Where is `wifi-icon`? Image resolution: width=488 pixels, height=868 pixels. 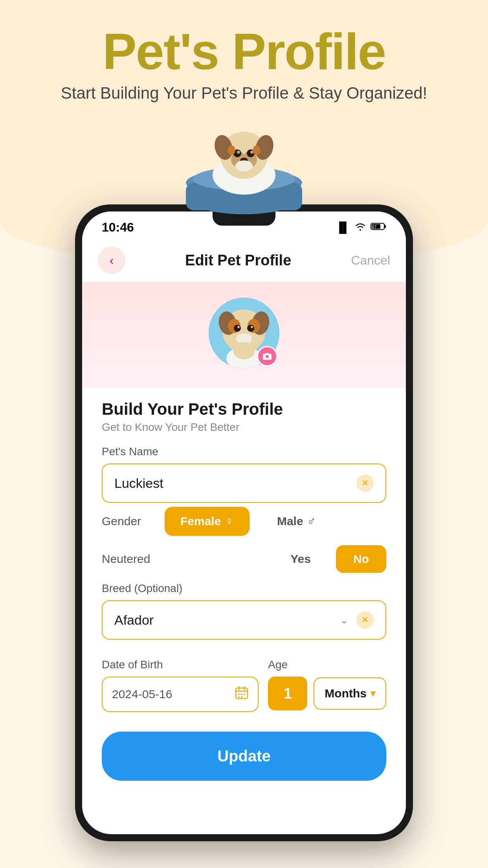 wifi-icon is located at coordinates (360, 227).